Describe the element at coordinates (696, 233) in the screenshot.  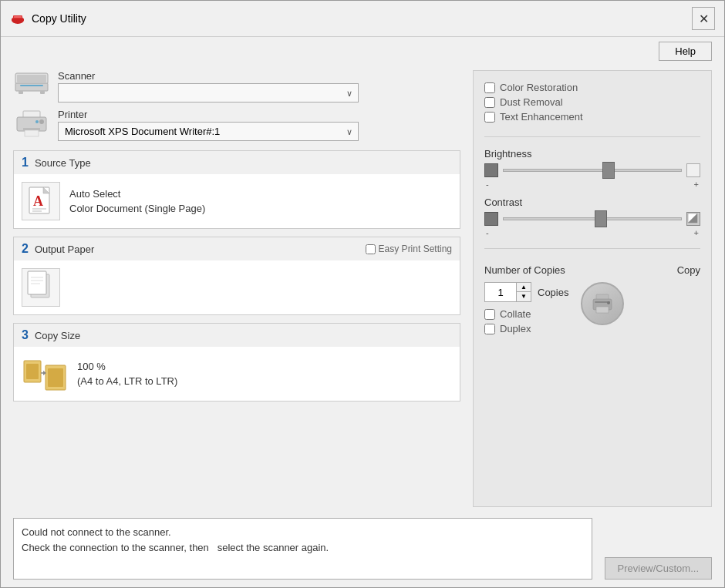
I see `contrast-max-label: +` at that location.